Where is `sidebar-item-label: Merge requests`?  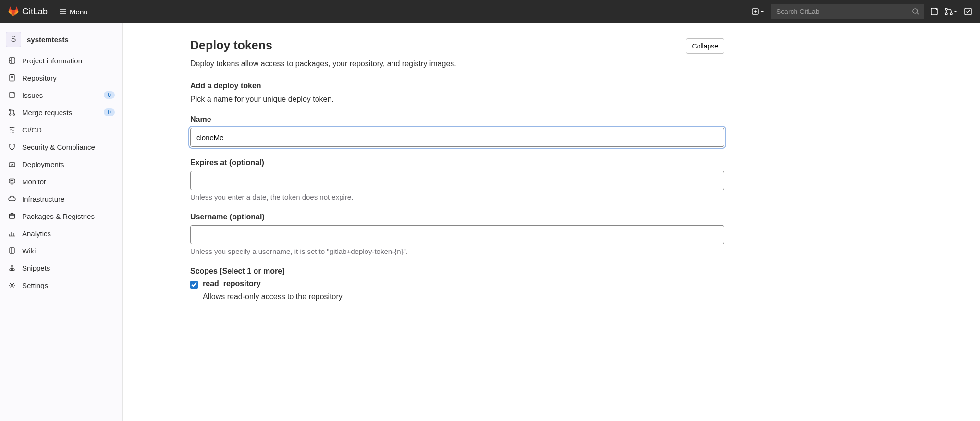 sidebar-item-label: Merge requests is located at coordinates (47, 112).